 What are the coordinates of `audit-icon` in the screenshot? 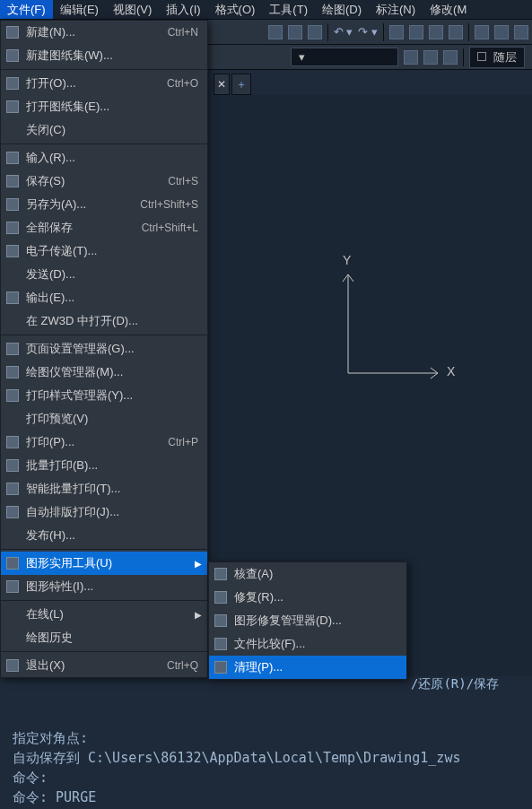 It's located at (221, 574).